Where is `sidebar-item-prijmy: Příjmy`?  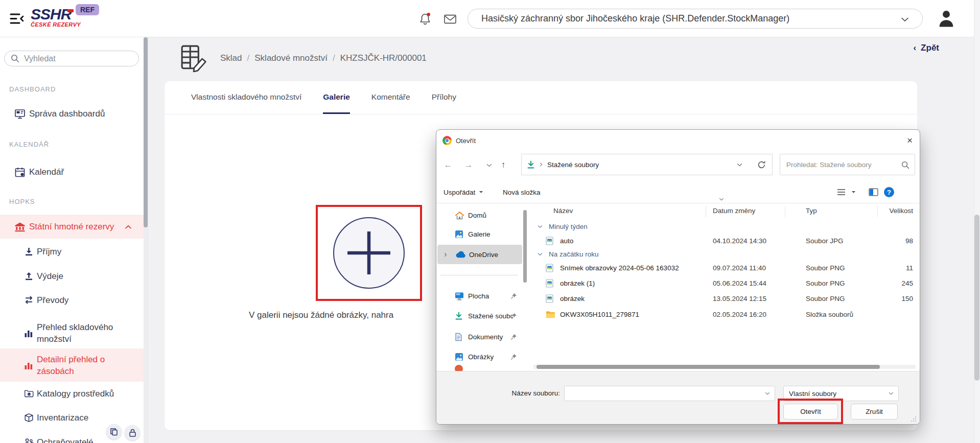
sidebar-item-prijmy: Příjmy is located at coordinates (74, 251).